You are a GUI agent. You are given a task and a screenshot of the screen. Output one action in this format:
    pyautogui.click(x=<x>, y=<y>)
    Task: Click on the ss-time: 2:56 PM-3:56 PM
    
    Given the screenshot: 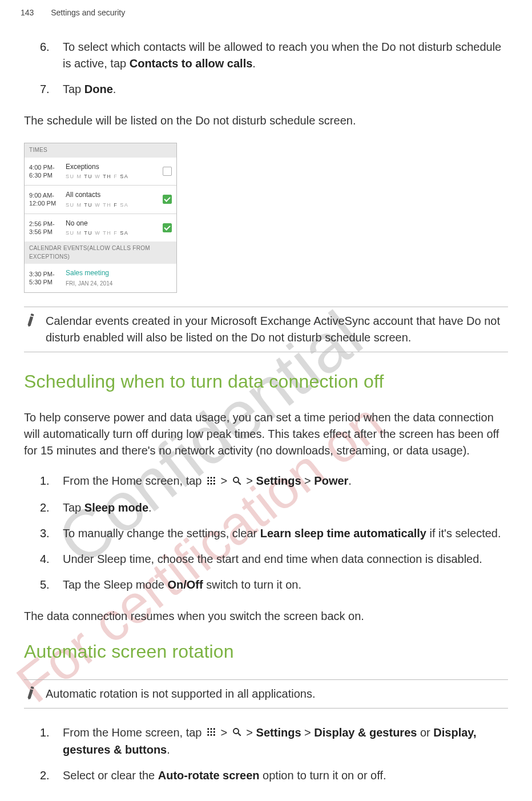 What is the action you would take?
    pyautogui.click(x=47, y=228)
    